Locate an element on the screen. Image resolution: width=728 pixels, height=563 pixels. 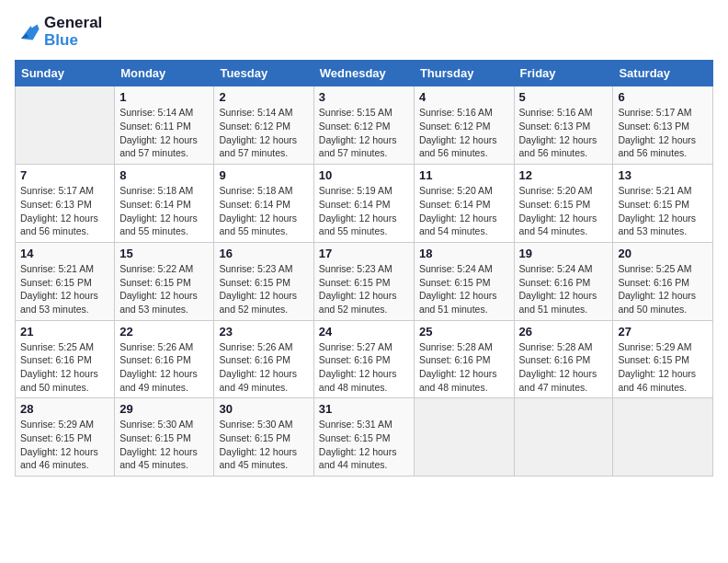
day-number: 13 is located at coordinates (663, 175).